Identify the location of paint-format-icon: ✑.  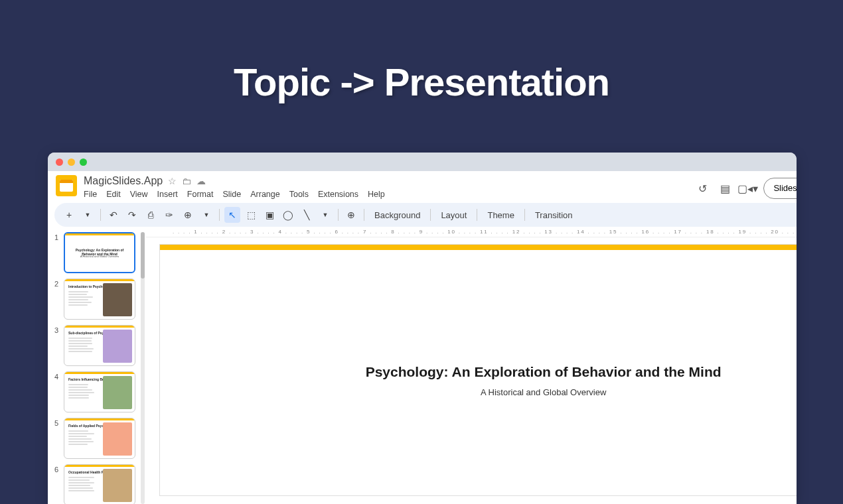
(169, 215).